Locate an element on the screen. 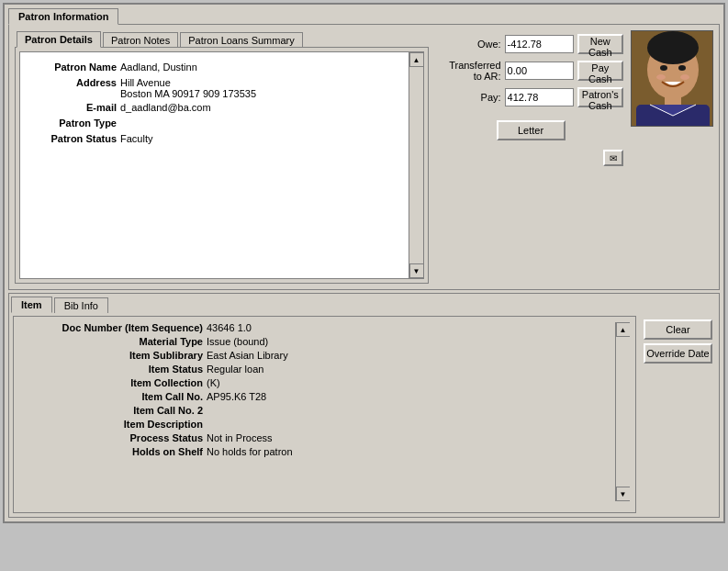  process-status-label: Process Status is located at coordinates (111, 438).